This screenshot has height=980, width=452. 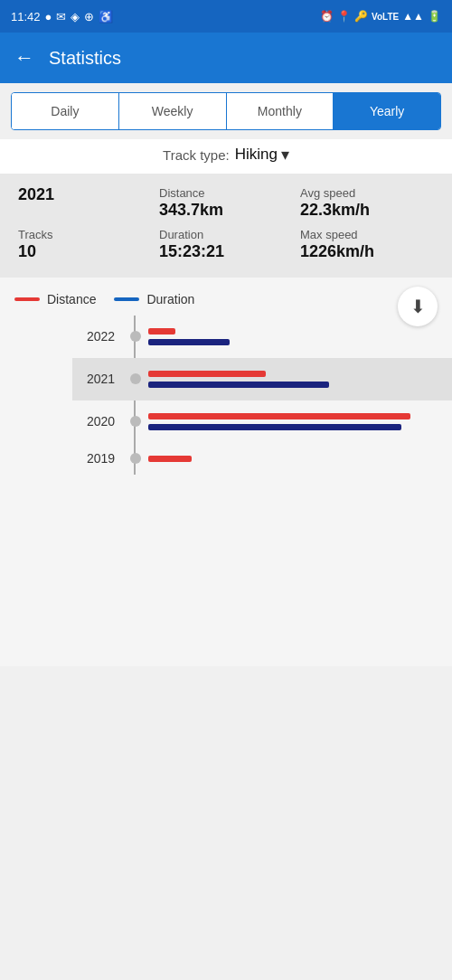 I want to click on duration-legend-label: Duration, so click(x=170, y=299).